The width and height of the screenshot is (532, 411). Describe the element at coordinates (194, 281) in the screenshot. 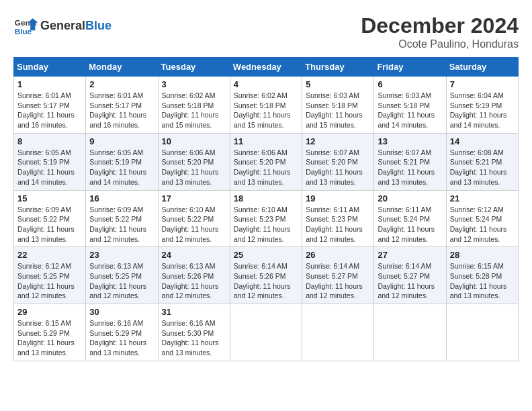

I see `day-info: Sunrise: 6:13 AMSunset: 5:26 PMDaylight:…` at that location.